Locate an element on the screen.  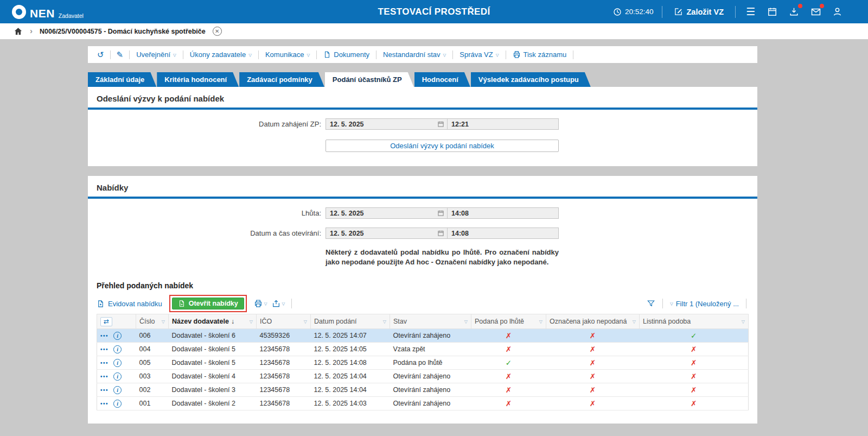
menu-uverejneni: Uveřejnění ▽ is located at coordinates (156, 54).